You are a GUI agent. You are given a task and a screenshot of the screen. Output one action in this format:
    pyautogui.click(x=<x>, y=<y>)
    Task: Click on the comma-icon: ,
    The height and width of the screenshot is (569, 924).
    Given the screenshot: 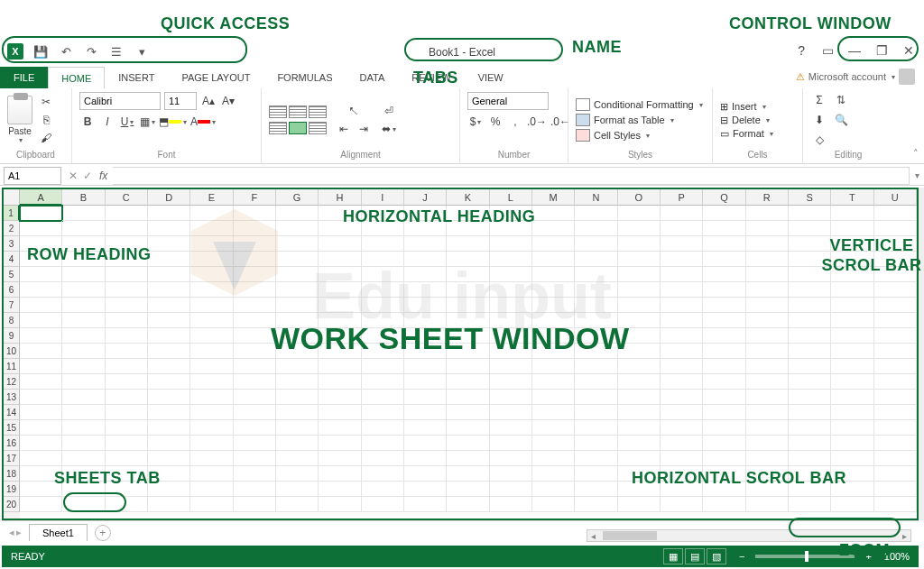 What is the action you would take?
    pyautogui.click(x=515, y=122)
    